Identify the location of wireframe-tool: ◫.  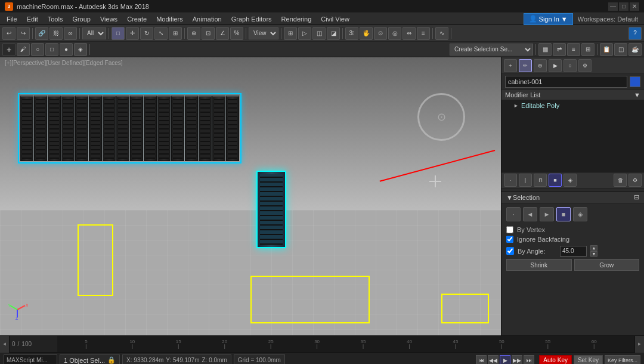
(319, 33).